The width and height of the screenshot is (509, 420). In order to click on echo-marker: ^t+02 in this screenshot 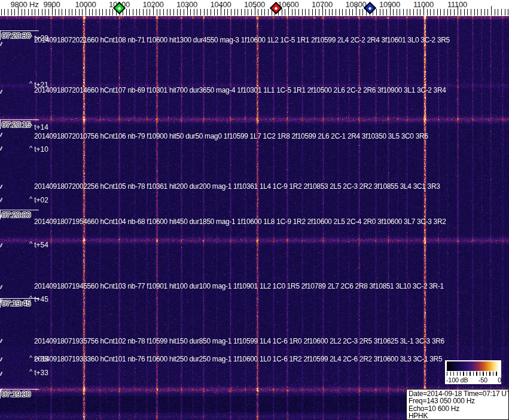, I will do `click(39, 200)`.